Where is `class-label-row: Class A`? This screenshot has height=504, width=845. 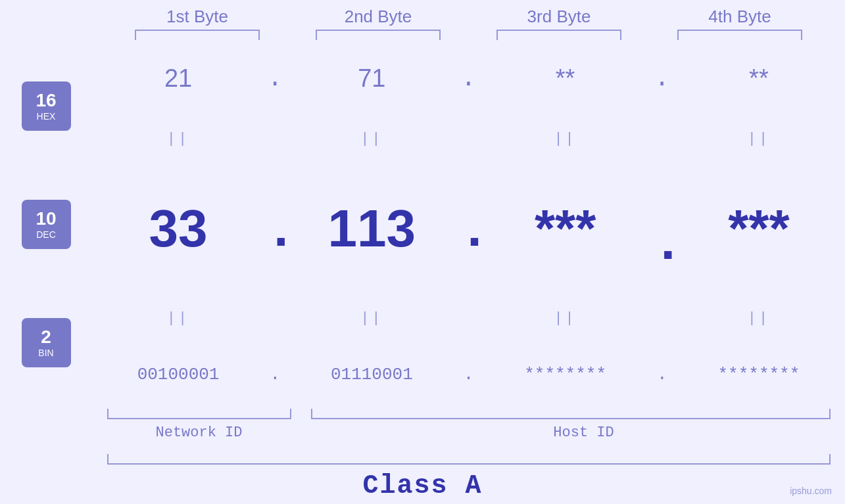 class-label-row: Class A is located at coordinates (422, 488).